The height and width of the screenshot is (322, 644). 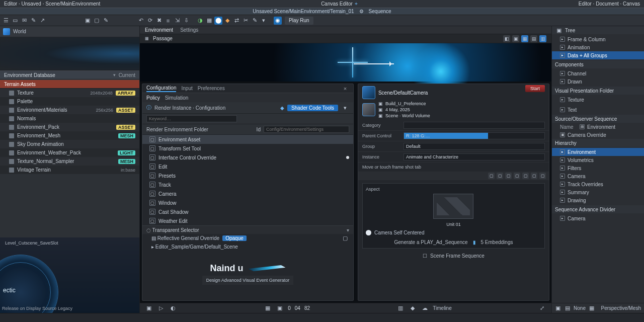 I want to click on footer-tool-5: ☁, so click(x=425, y=308).